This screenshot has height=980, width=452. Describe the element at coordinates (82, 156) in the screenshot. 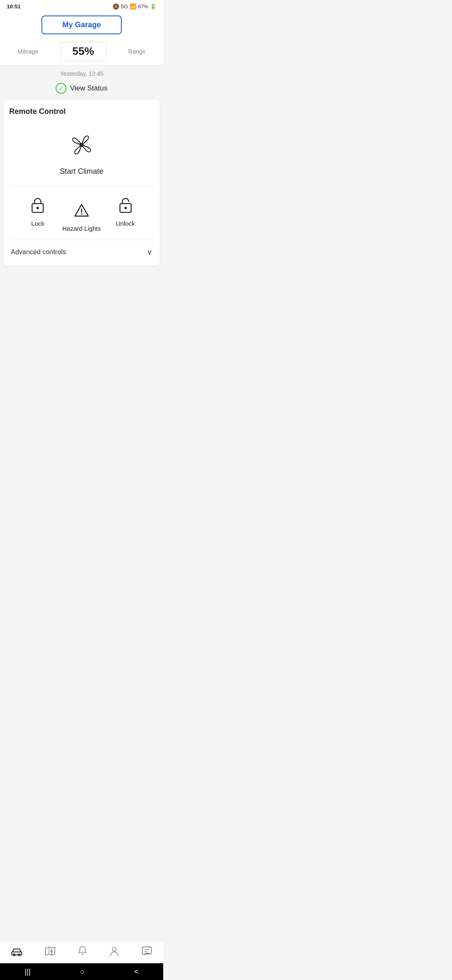

I see `climate-section: Start Climate` at that location.